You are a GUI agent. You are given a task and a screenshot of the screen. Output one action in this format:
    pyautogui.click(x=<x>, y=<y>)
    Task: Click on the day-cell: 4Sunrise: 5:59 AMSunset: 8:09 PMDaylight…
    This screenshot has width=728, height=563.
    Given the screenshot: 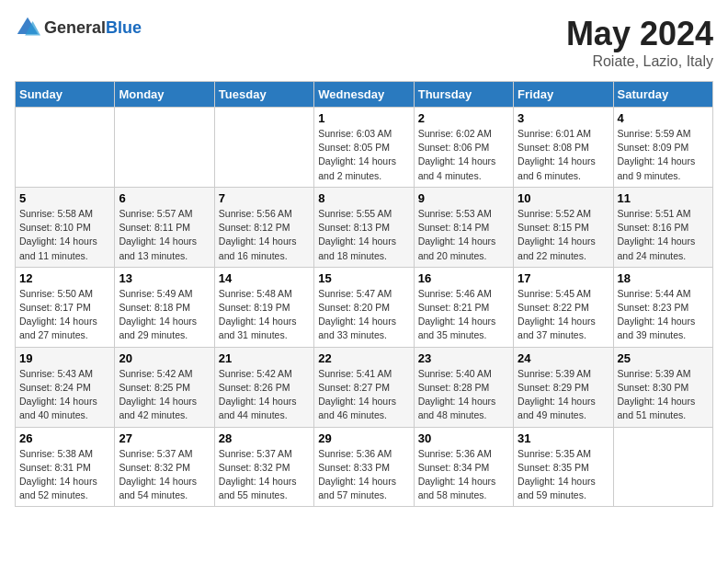 What is the action you would take?
    pyautogui.click(x=663, y=147)
    